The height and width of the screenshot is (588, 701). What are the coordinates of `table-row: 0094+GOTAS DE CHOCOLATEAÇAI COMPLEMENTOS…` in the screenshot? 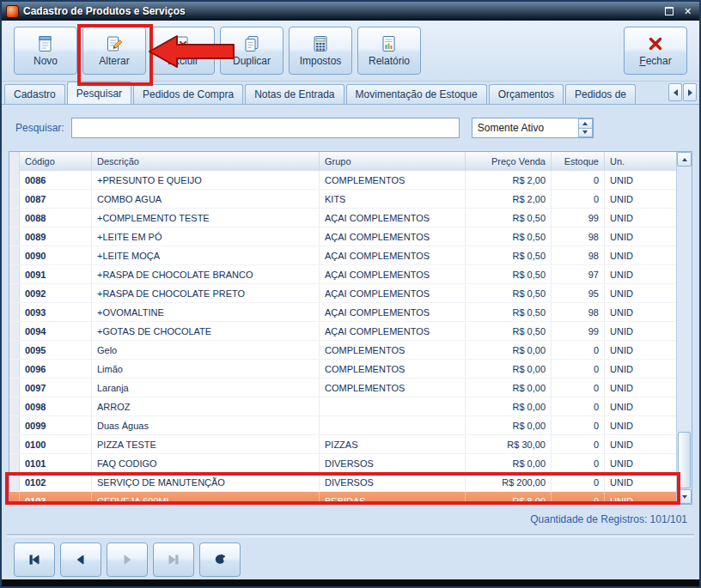 It's located at (344, 331).